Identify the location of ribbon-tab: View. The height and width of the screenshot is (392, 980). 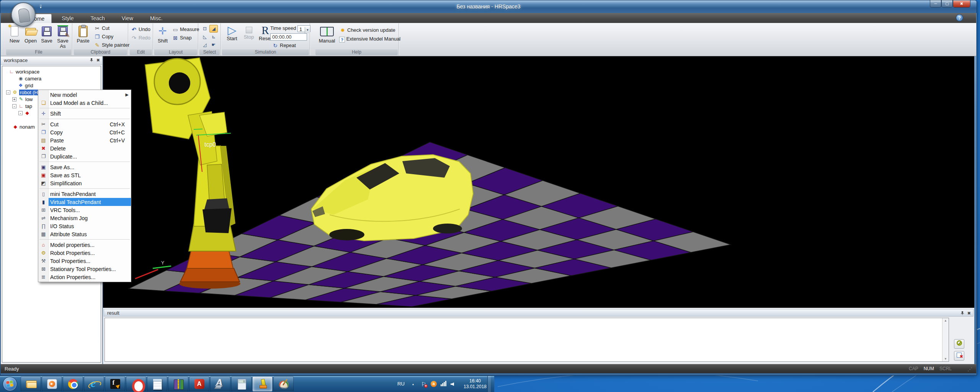
(127, 18).